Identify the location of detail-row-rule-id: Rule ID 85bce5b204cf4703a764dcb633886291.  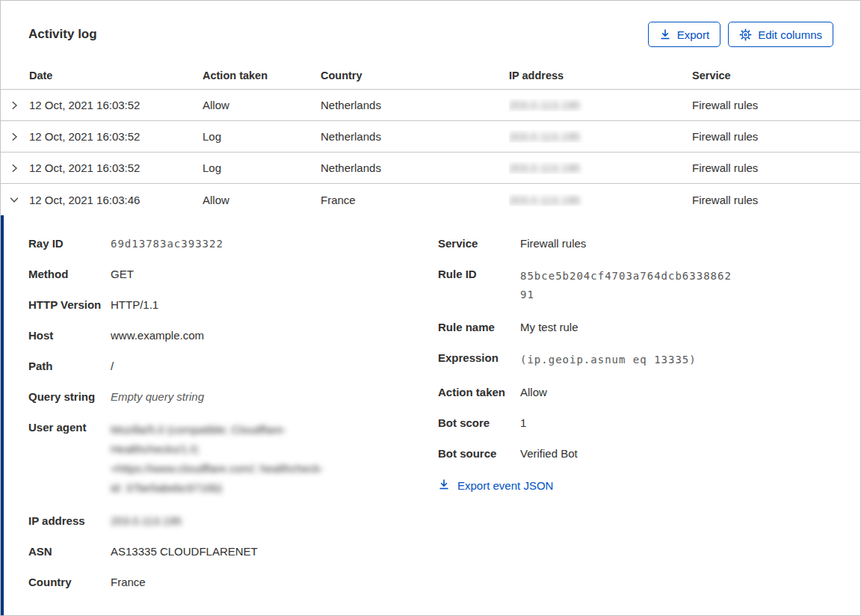
(635, 286).